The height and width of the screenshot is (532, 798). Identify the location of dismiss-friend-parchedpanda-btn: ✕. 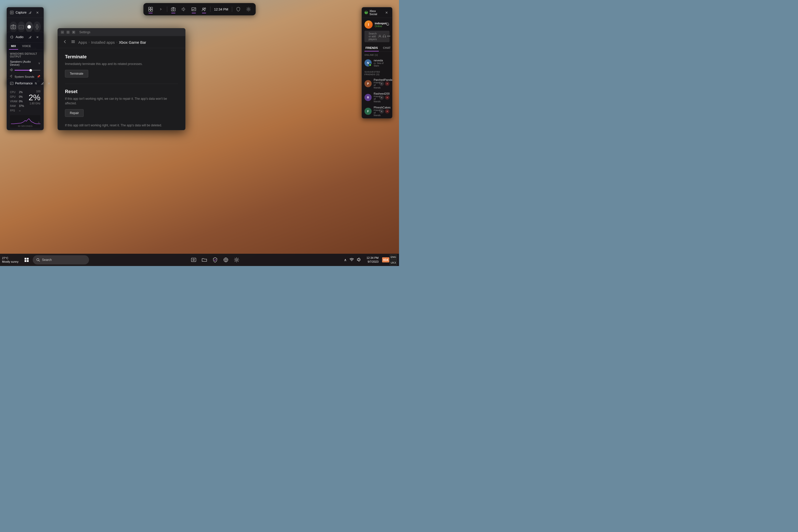
(387, 83).